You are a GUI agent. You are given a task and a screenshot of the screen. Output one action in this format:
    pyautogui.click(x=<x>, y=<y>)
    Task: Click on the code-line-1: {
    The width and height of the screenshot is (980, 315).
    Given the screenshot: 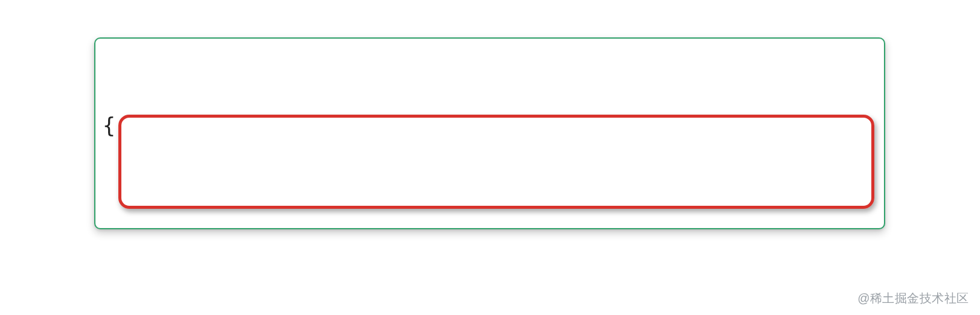 What is the action you would take?
    pyautogui.click(x=493, y=126)
    